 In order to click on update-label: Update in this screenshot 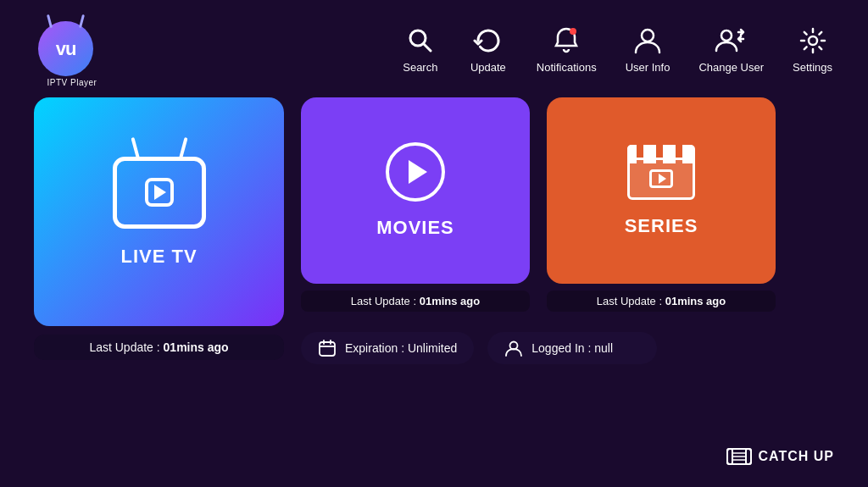, I will do `click(488, 68)`.